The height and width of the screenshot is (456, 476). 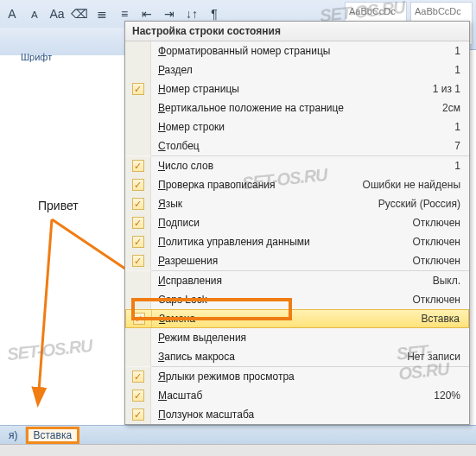 I want to click on context-menu-item: ✓Номер страницы1 из 1, so click(x=297, y=89).